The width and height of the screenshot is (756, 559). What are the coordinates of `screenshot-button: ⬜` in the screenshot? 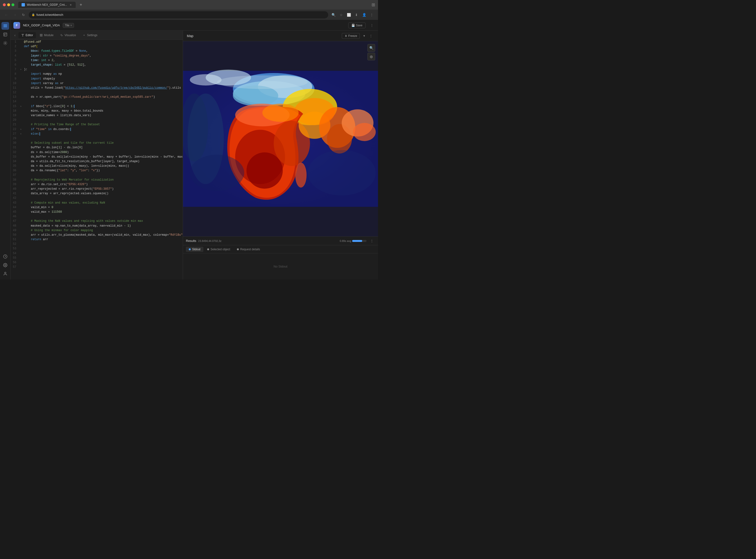 It's located at (349, 15).